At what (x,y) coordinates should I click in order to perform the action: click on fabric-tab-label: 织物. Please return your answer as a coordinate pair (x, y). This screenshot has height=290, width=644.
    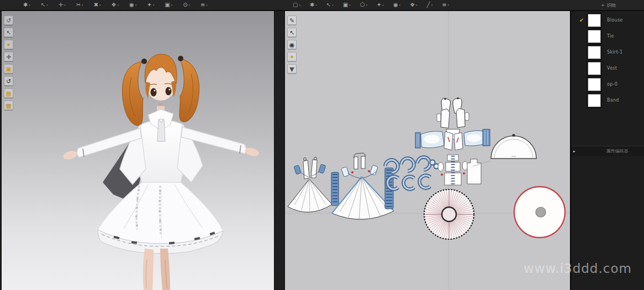
    Looking at the image, I should click on (611, 6).